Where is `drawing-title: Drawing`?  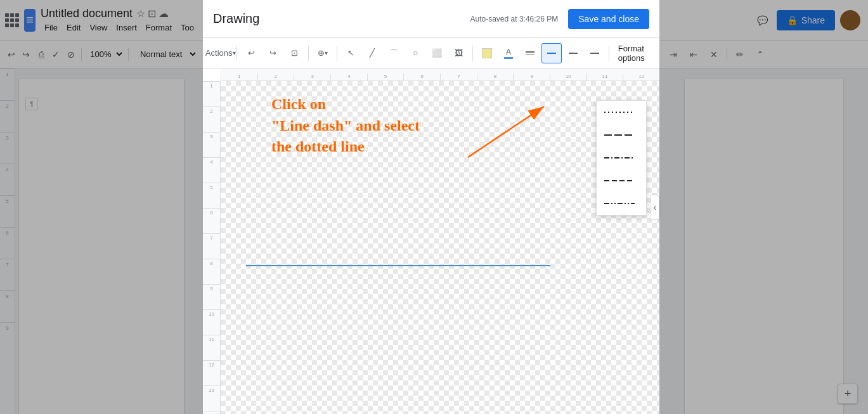
drawing-title: Drawing is located at coordinates (342, 19).